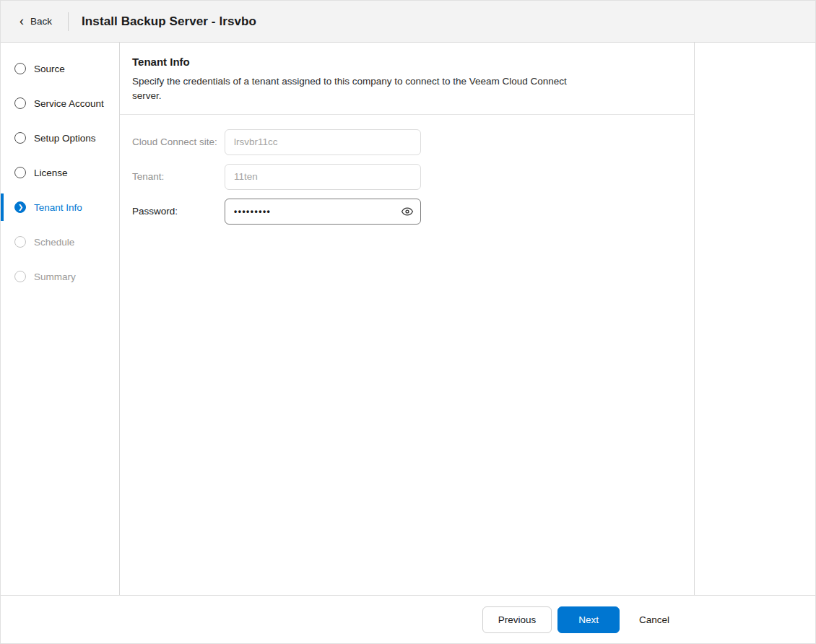 The image size is (816, 644). What do you see at coordinates (55, 277) in the screenshot?
I see `step-label: Summary` at bounding box center [55, 277].